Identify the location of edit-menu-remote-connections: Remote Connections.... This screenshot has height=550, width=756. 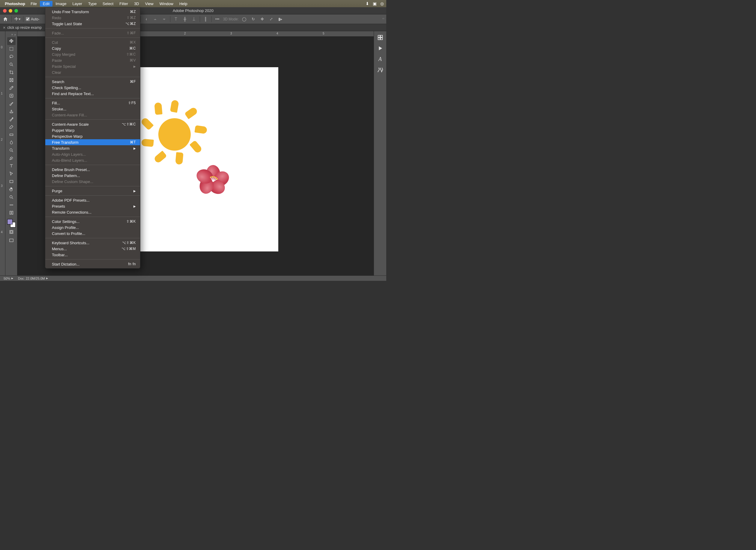
(93, 212).